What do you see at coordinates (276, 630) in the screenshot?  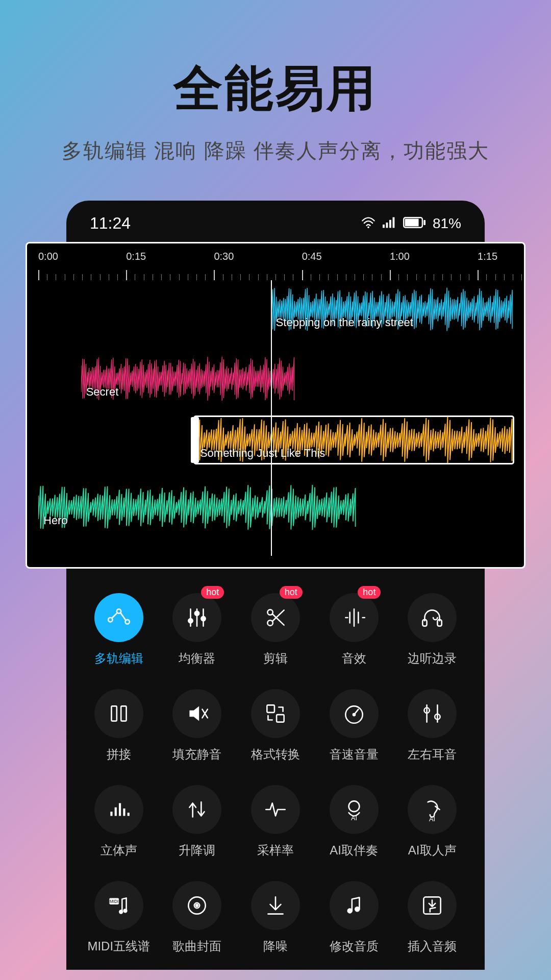 I see `tool-cut: hot剪辑` at bounding box center [276, 630].